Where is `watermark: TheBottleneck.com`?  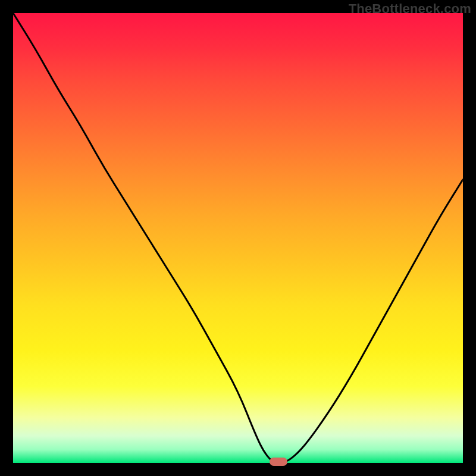
watermark: TheBottleneck.com is located at coordinates (410, 9).